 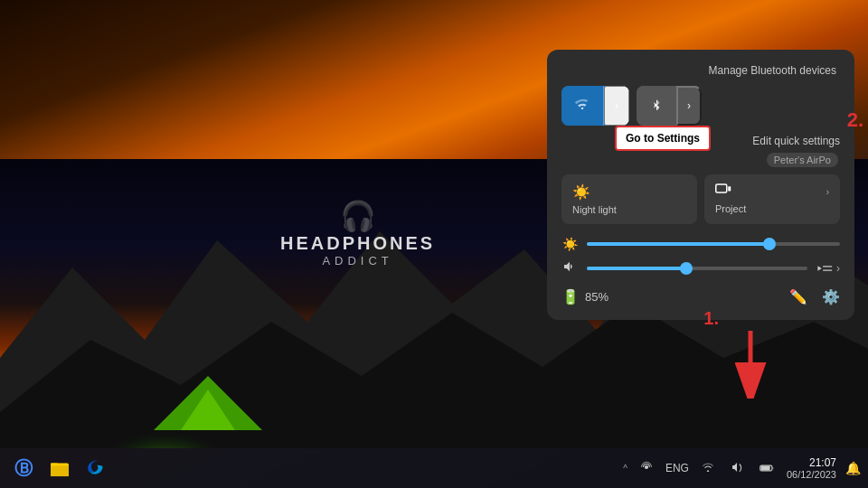 I want to click on brightness-slider-row: ☀️, so click(x=701, y=244).